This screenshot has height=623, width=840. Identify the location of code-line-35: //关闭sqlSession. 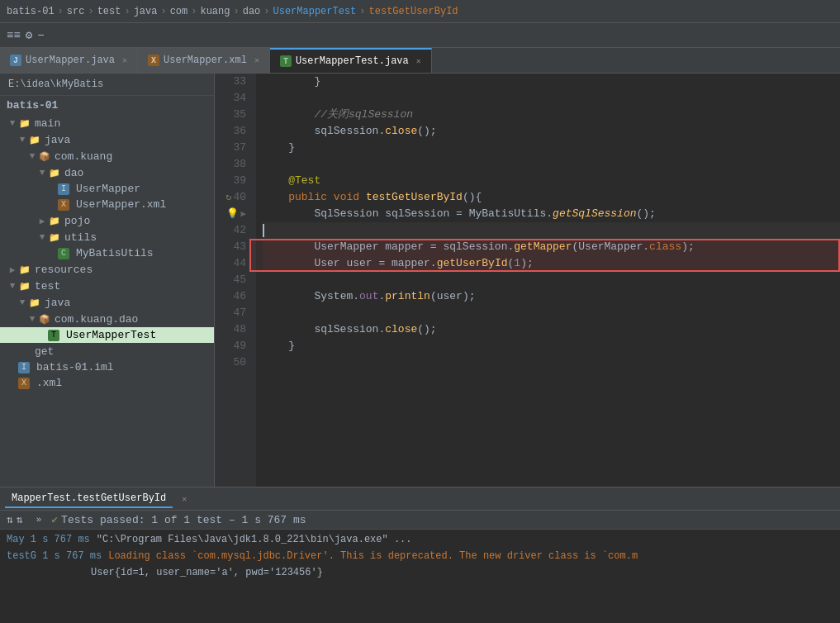
(552, 115).